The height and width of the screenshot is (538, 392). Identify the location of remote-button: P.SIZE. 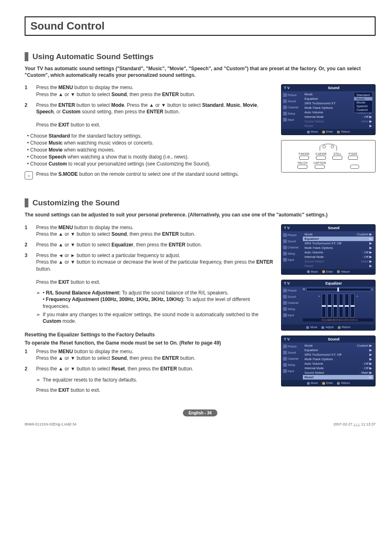
(353, 156).